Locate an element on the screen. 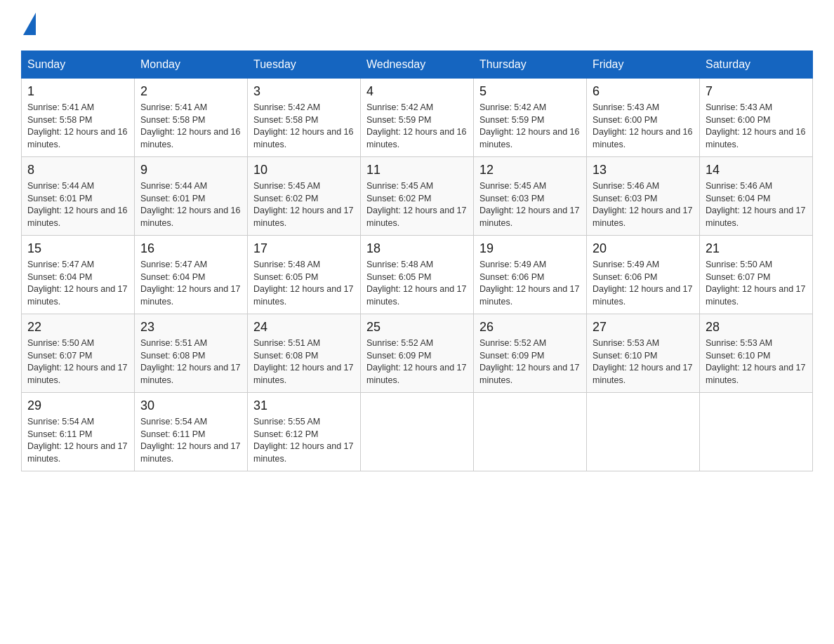  calendar-cell: 25 Sunrise: 5:52 AM Sunset: 6:09 PM Dayl… is located at coordinates (417, 354).